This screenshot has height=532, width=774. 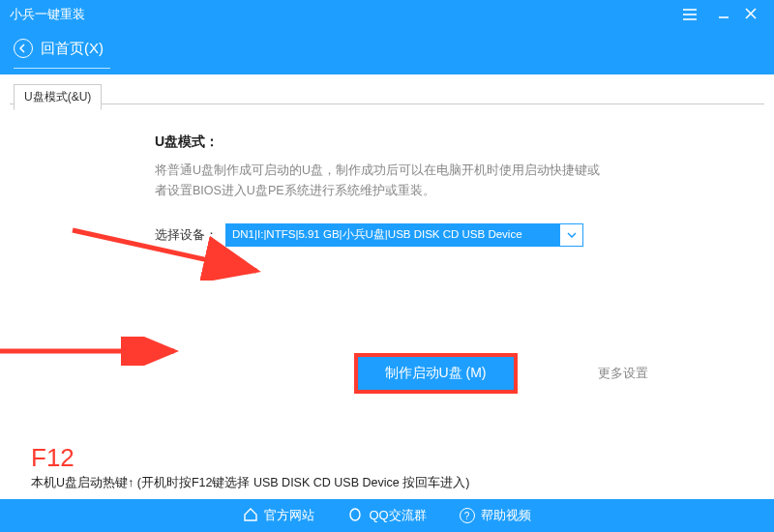 I want to click on footer-label: 官方网站, so click(x=289, y=516).